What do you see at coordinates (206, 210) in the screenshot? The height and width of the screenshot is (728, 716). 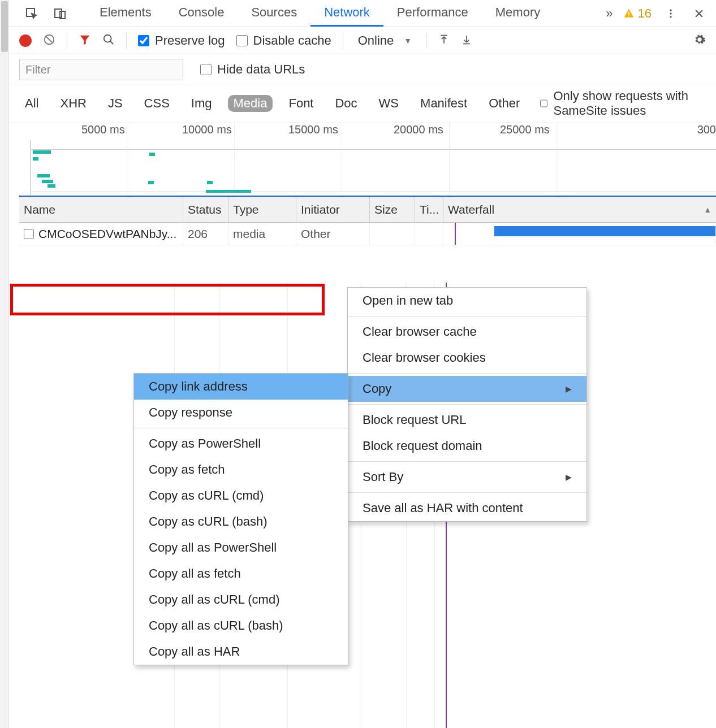 I see `col-status: Status` at bounding box center [206, 210].